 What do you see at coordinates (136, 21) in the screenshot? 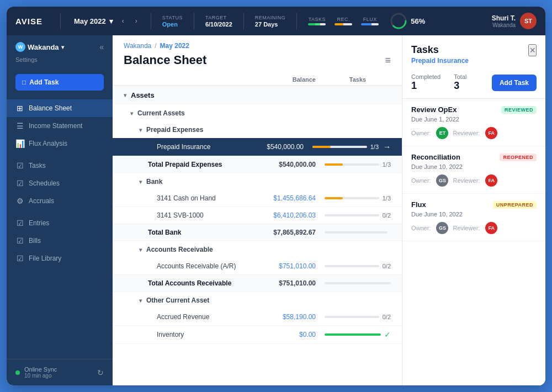
I see `next-month-button: ›` at bounding box center [136, 21].